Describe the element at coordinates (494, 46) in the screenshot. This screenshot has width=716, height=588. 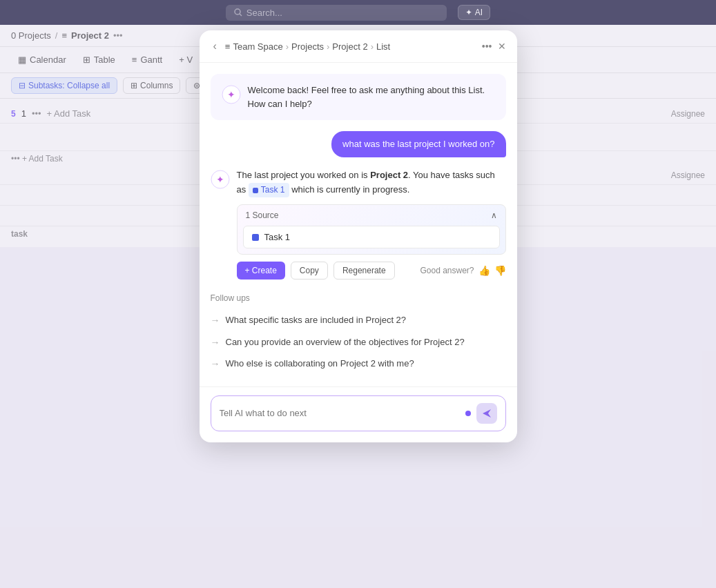
I see `panel-header-actions: ••• ✕` at that location.